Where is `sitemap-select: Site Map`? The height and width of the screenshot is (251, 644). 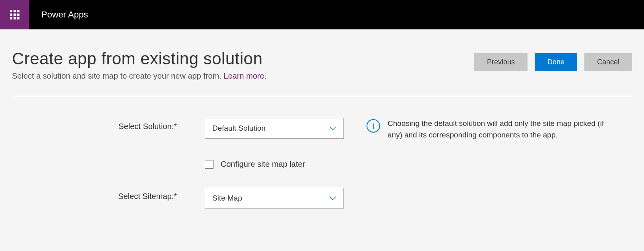
sitemap-select: Site Map is located at coordinates (274, 198).